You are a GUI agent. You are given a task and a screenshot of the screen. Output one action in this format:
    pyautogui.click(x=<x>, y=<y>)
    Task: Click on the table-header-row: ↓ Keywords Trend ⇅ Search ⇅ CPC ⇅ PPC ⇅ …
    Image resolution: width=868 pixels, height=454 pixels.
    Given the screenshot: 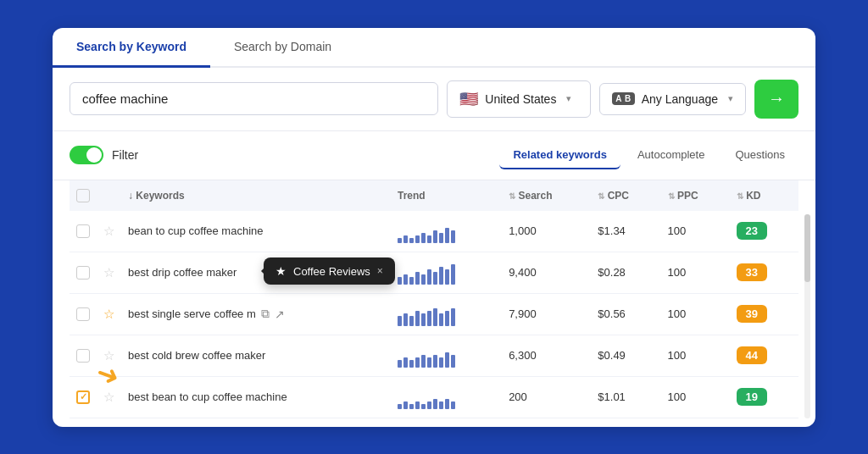 What is the action you would take?
    pyautogui.click(x=434, y=196)
    